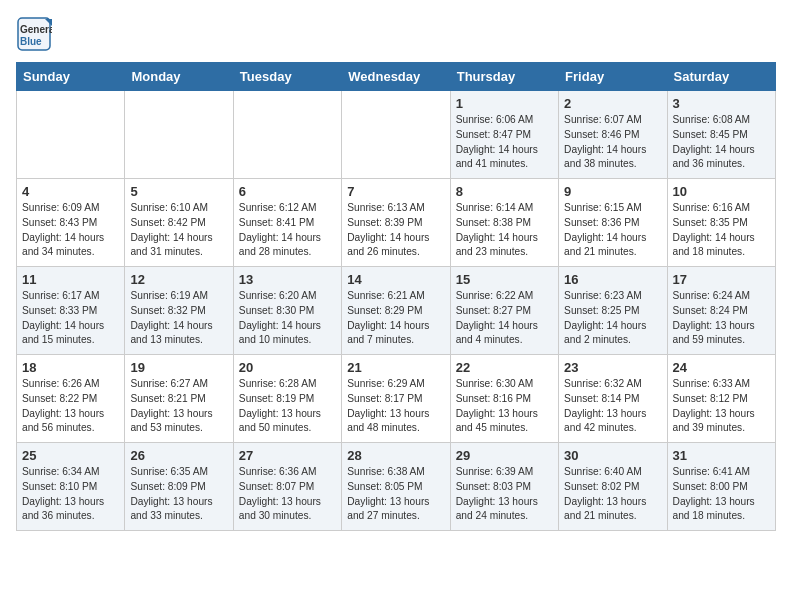  Describe the element at coordinates (504, 192) in the screenshot. I see `day-number: 8` at that location.